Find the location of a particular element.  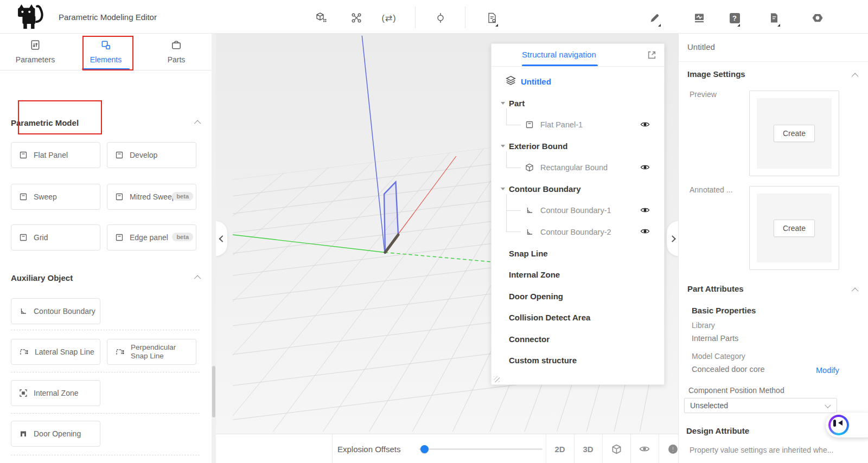

expand-panel-icon is located at coordinates (652, 55).